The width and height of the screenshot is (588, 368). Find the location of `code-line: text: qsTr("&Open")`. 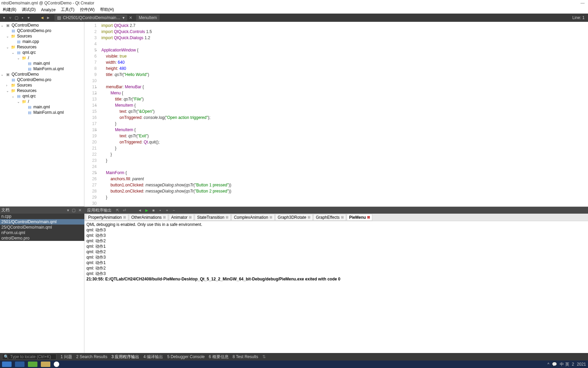

code-line: text: qsTr("&Open") is located at coordinates (343, 111).